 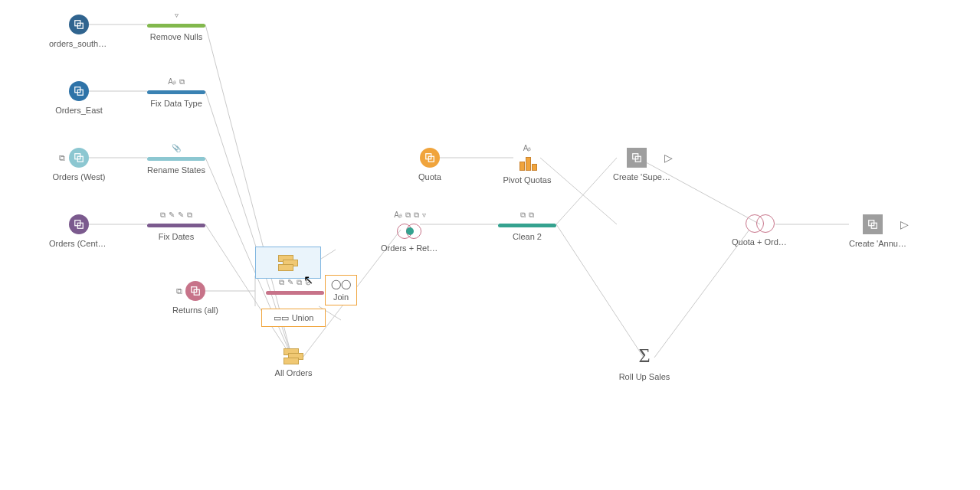 What do you see at coordinates (176, 170) in the screenshot?
I see `node-label: Rename States` at bounding box center [176, 170].